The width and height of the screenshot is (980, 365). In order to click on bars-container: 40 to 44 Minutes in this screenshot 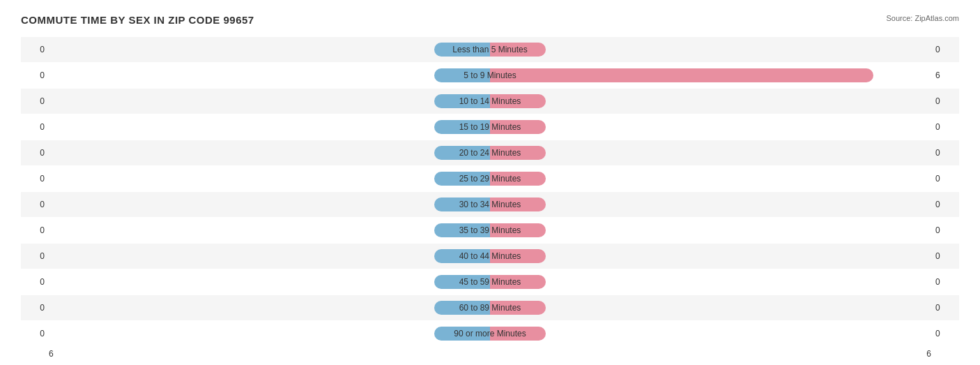, I will do `click(490, 256)`.